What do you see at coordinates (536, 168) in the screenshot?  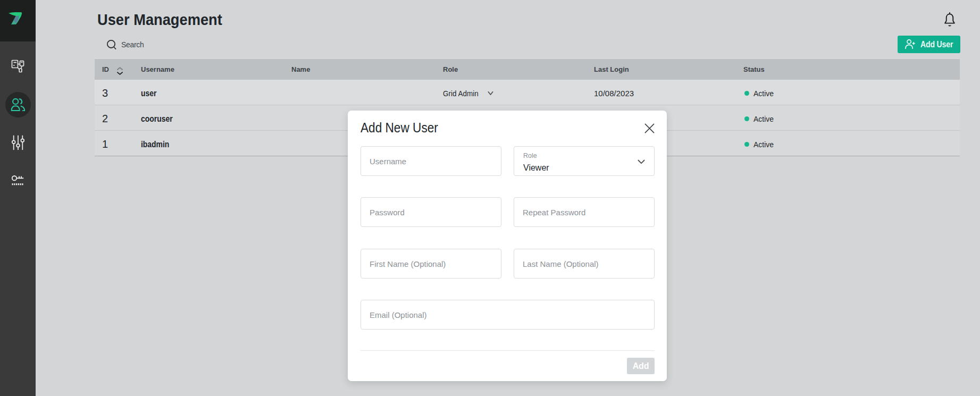 I see `role-select-value: Viewer` at bounding box center [536, 168].